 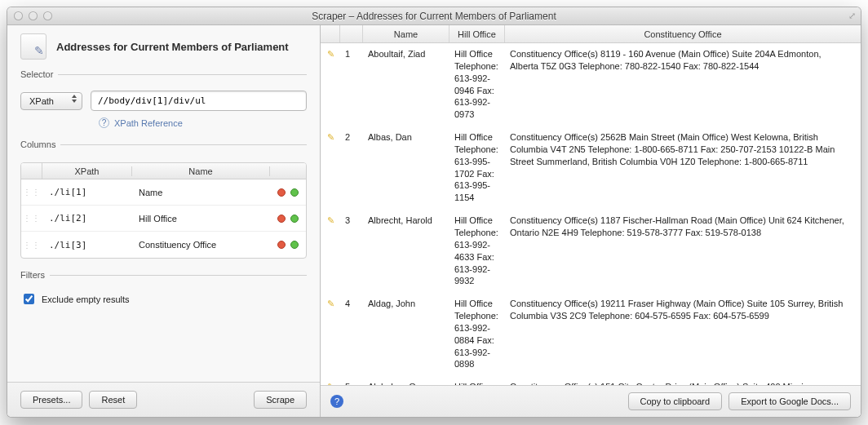 I want to click on fullscreen-icon: ⤢, so click(x=852, y=16).